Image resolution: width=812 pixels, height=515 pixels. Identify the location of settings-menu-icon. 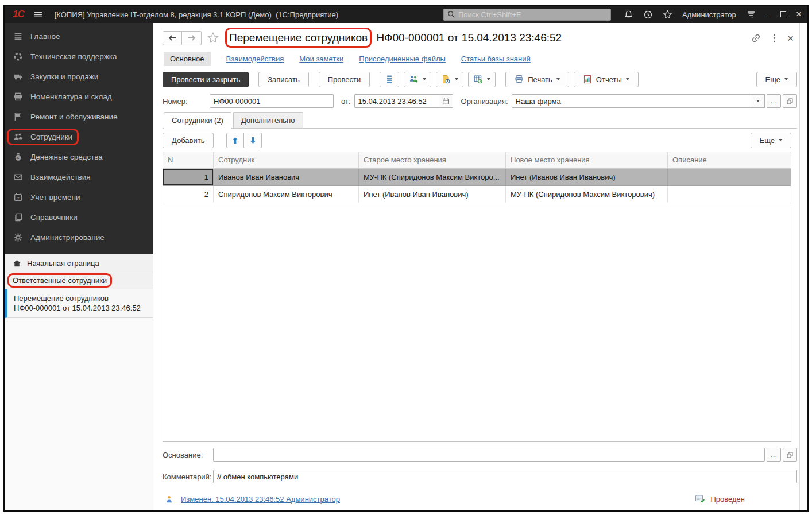
(751, 14).